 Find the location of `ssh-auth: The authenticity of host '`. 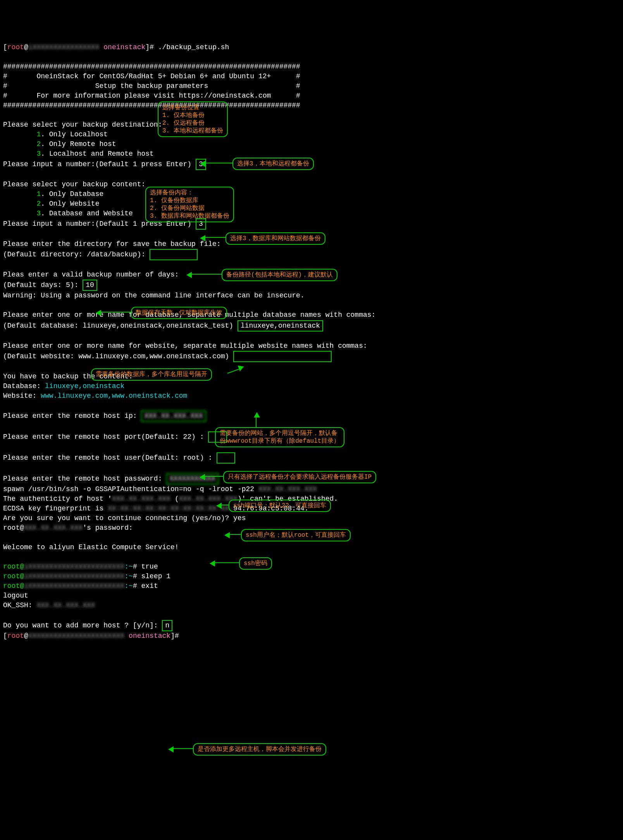

ssh-auth: The authenticity of host ' is located at coordinates (57, 499).